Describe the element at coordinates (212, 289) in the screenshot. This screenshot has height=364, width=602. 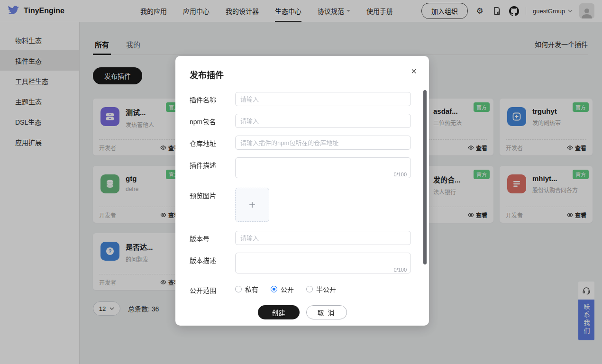
I see `field-label: 公开范围` at that location.